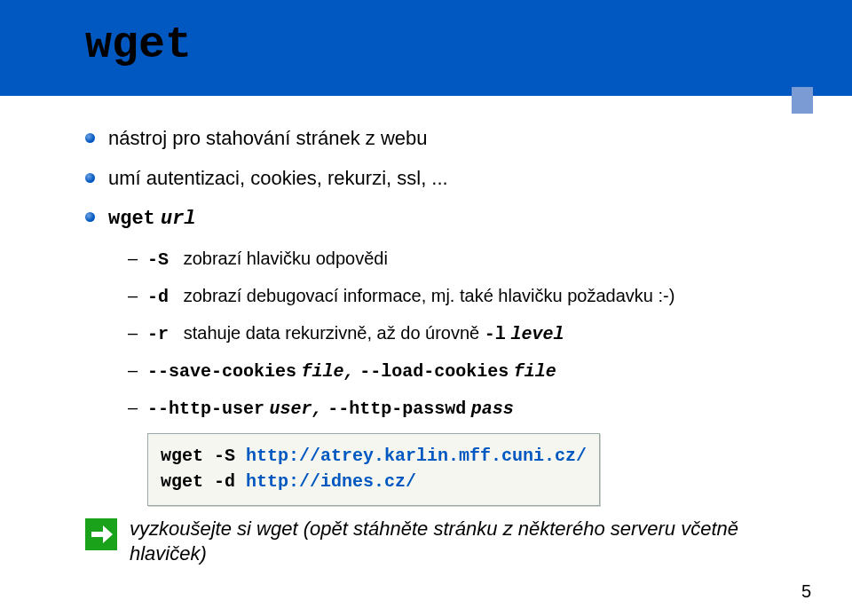 This screenshot has width=852, height=616. What do you see at coordinates (430, 296) in the screenshot?
I see `opt-d-desc: zobrazí debugovací informace, mj. také h…` at bounding box center [430, 296].